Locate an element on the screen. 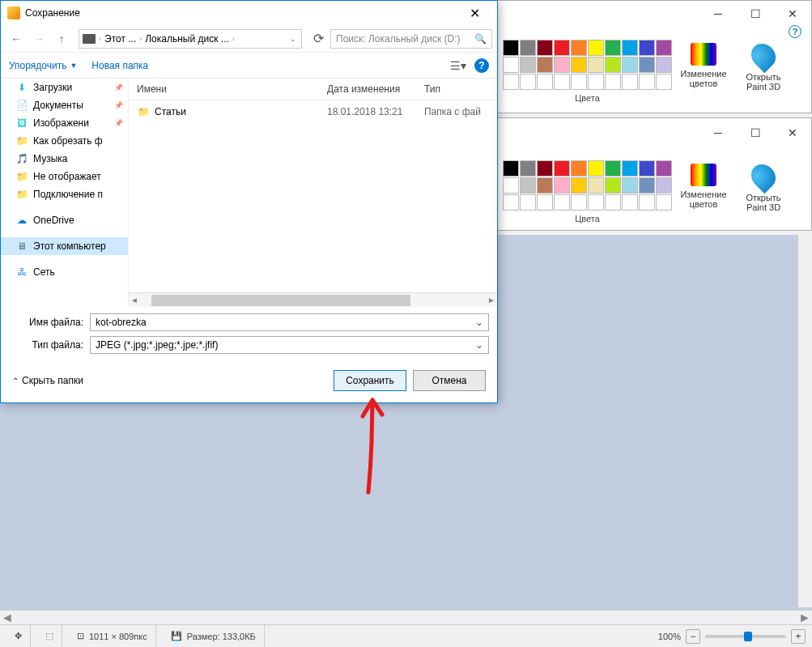 This screenshot has width=812, height=647. new-folder-button: Новая папка is located at coordinates (120, 66).